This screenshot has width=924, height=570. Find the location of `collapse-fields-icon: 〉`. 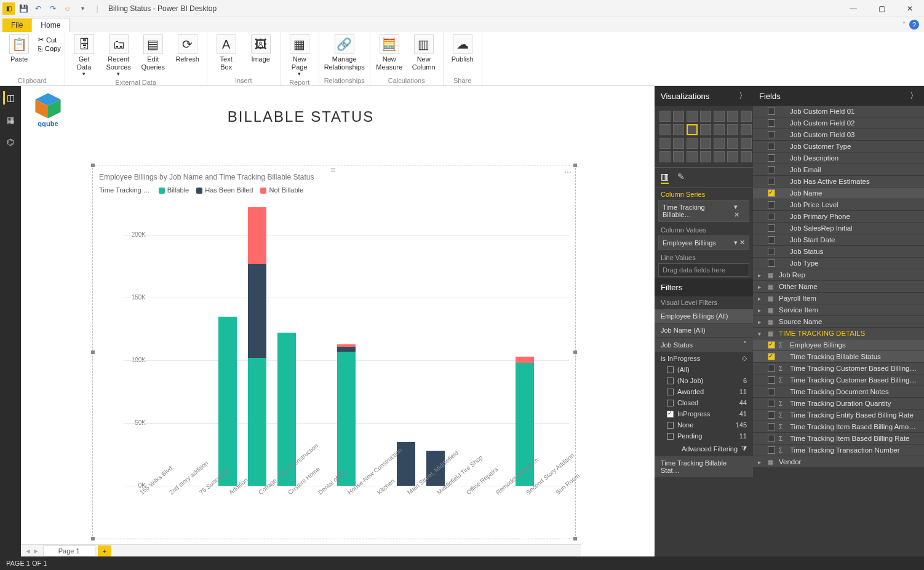

collapse-fields-icon: 〉 is located at coordinates (914, 96).